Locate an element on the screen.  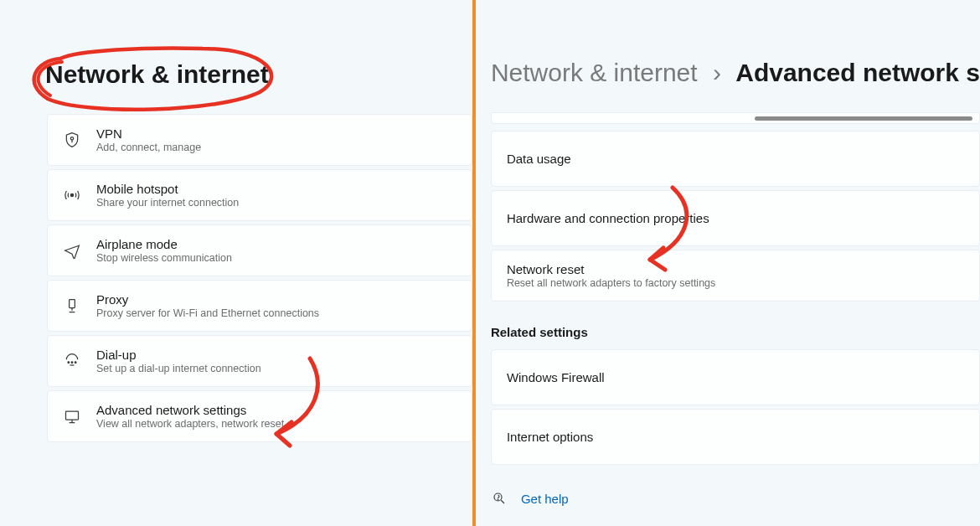
setting-title: Dial-up is located at coordinates (276, 355).